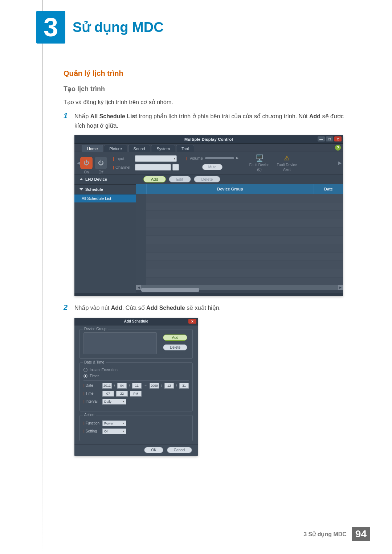 The height and width of the screenshot is (554, 392). What do you see at coordinates (207, 179) in the screenshot?
I see `delete-button: Delete` at bounding box center [207, 179].